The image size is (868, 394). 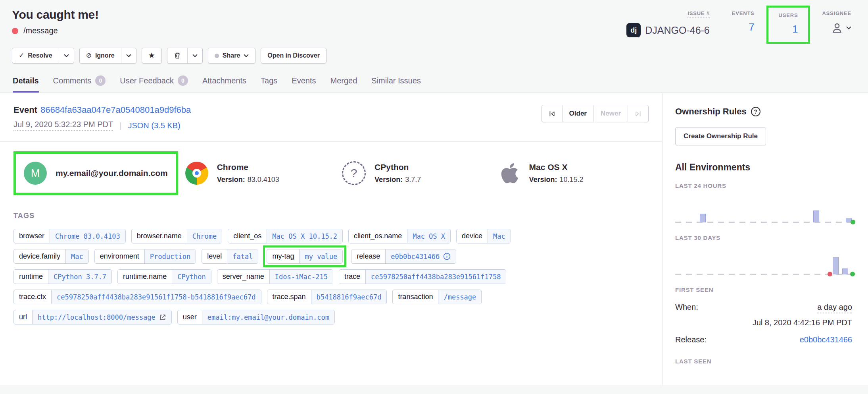 What do you see at coordinates (269, 84) in the screenshot?
I see `tab-tags: Tags` at bounding box center [269, 84].